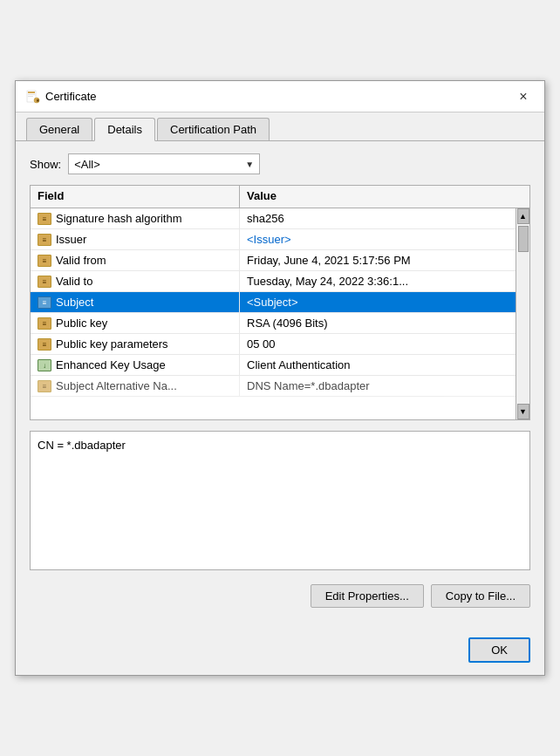 This screenshot has height=756, width=560. What do you see at coordinates (273, 344) in the screenshot?
I see `table-row: ≡ Public key parameters 05 00` at bounding box center [273, 344].